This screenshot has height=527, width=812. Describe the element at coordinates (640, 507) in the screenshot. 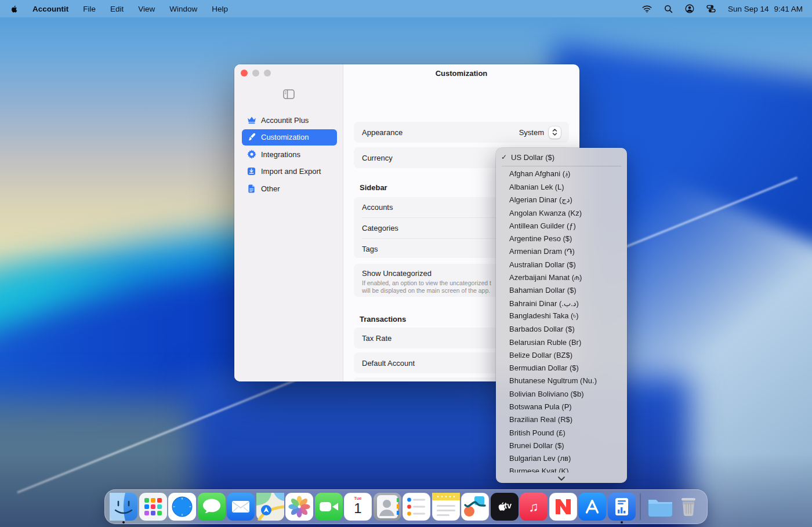

I see `dock-divider` at that location.